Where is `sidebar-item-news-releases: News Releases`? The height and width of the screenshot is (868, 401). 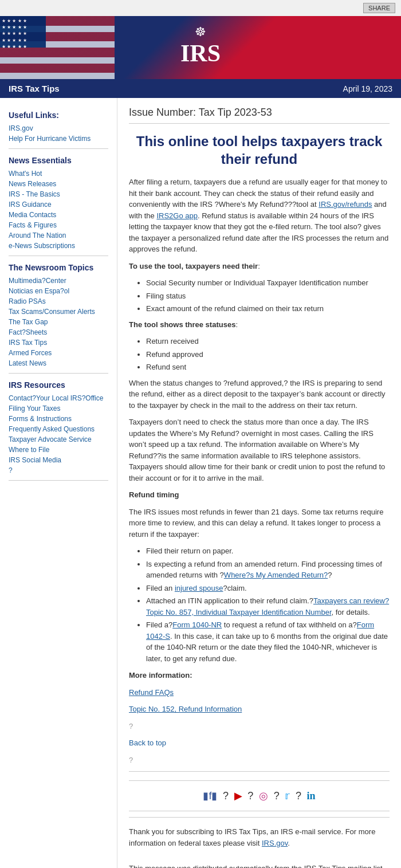 sidebar-item-news-releases: News Releases is located at coordinates (58, 184).